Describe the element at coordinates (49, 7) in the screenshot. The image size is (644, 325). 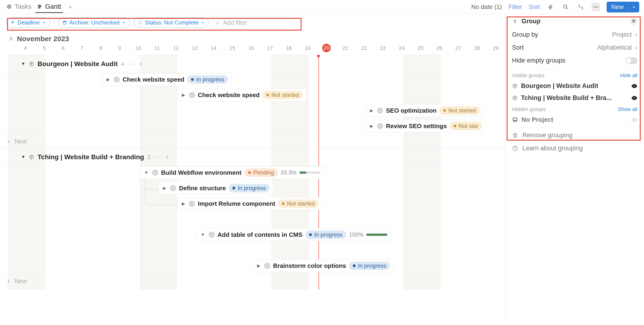
I see `tab-gantt: Gantt` at that location.